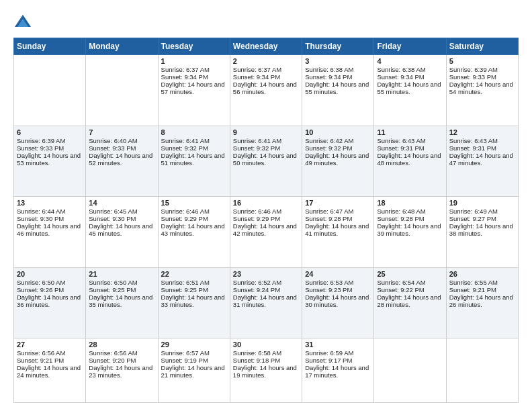 The width and height of the screenshot is (532, 411). What do you see at coordinates (339, 91) in the screenshot?
I see `calendar-day-cell: 3Sunrise: 6:38 AMSunset: 9:34 PMDaylight…` at bounding box center [339, 91].